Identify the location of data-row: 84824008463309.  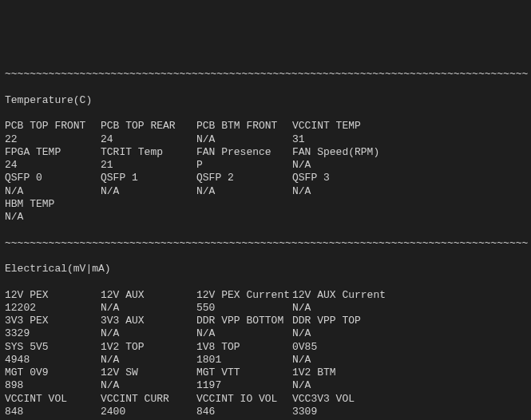
(265, 412).